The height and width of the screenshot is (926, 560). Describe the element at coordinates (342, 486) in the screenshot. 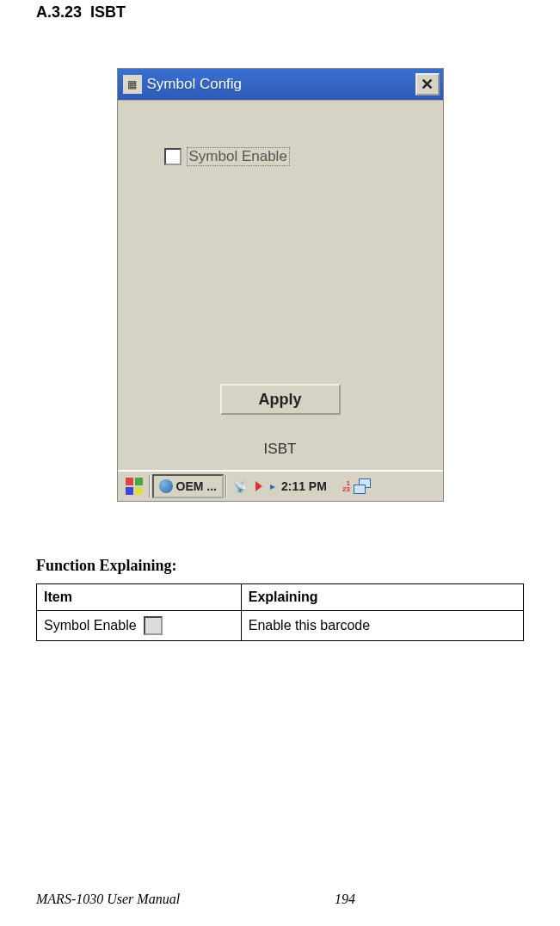

I see `input-panel-icon: 1 23` at that location.